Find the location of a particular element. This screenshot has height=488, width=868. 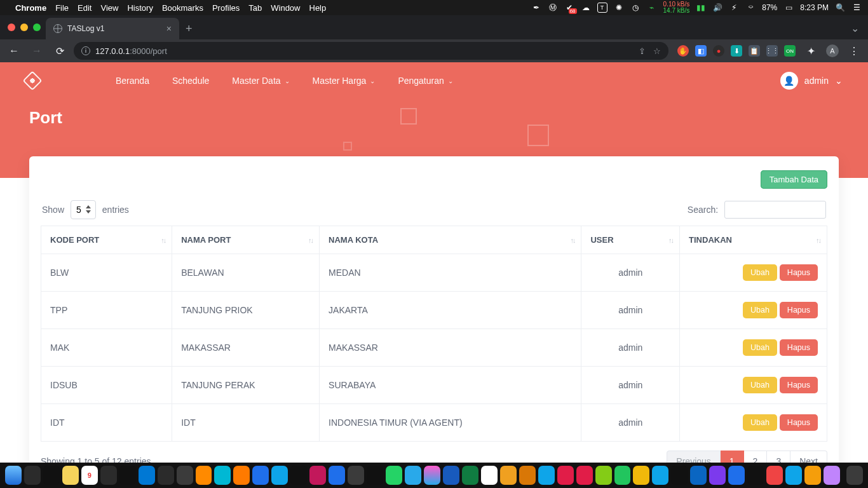

menu-history: History is located at coordinates (140, 8).